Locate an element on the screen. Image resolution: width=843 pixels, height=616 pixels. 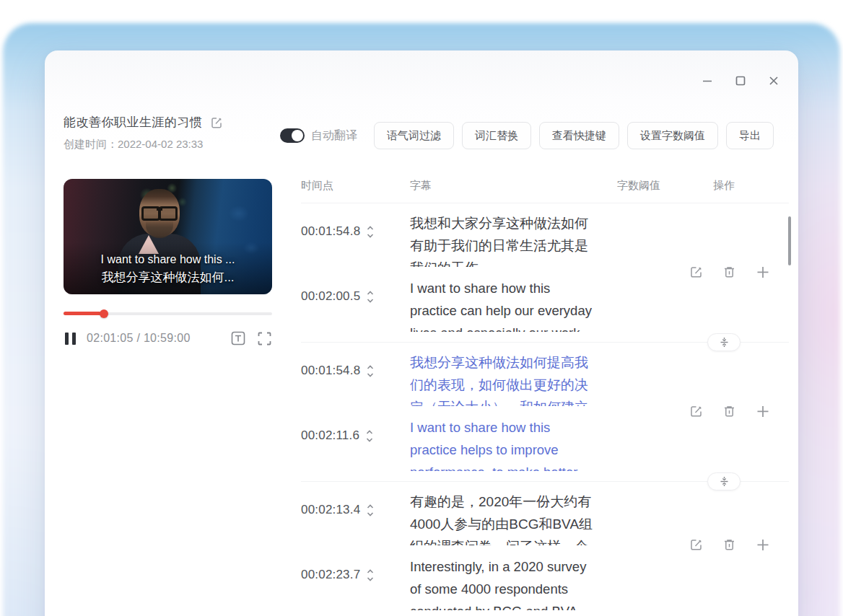
col-header-time: 时间点 is located at coordinates (355, 190).